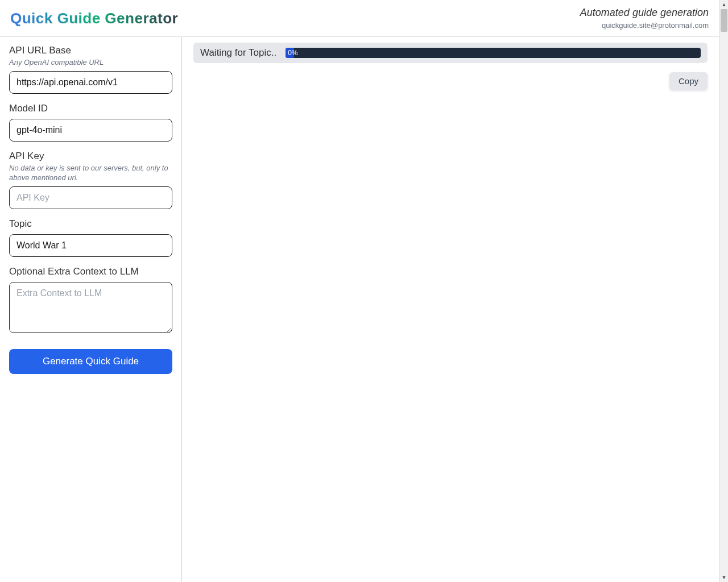  I want to click on field-topic: Topic, so click(91, 238).